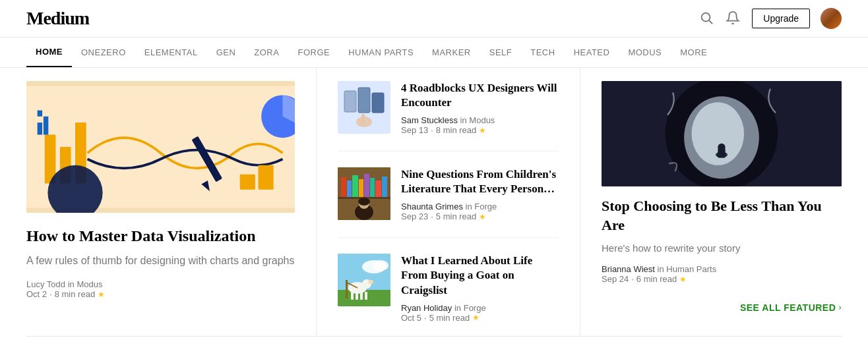 The image size is (868, 361). I want to click on feed-meta-1: Sam Stuckless in Modus Sep 13 · 8 min re…, so click(480, 125).